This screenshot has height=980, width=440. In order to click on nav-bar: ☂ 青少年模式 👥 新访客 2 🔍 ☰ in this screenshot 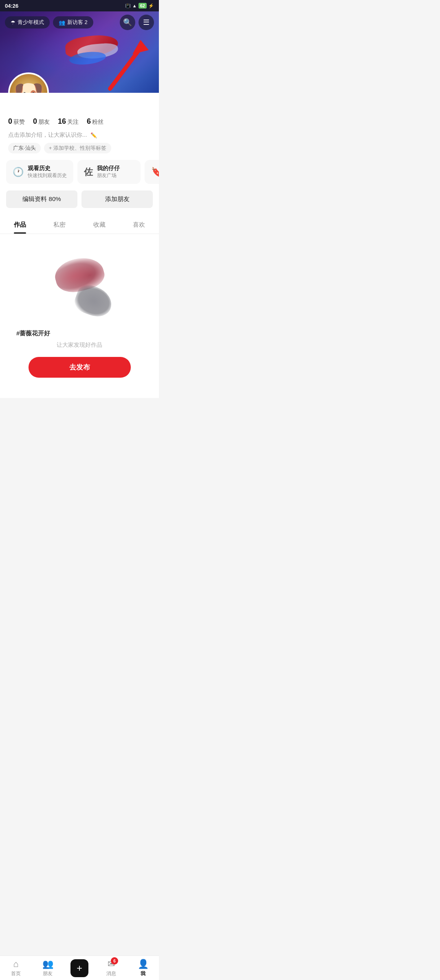, I will do `click(79, 22)`.